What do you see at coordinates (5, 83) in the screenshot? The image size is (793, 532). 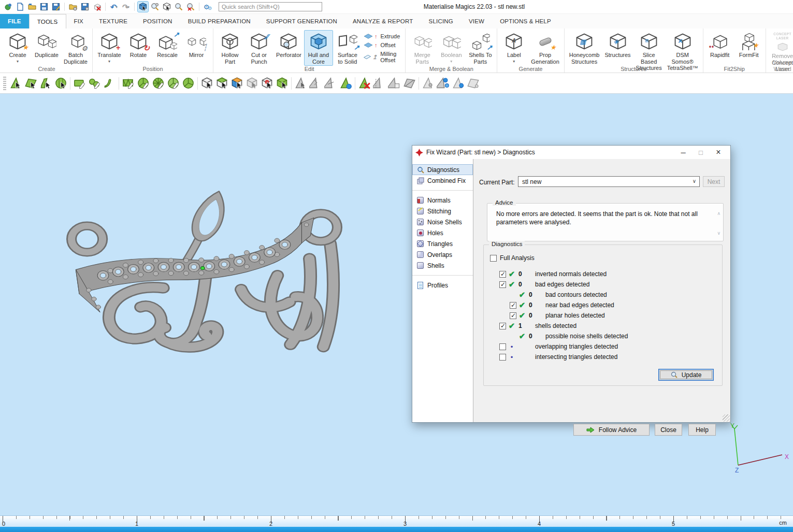 I see `toolbar-drag-handle` at bounding box center [5, 83].